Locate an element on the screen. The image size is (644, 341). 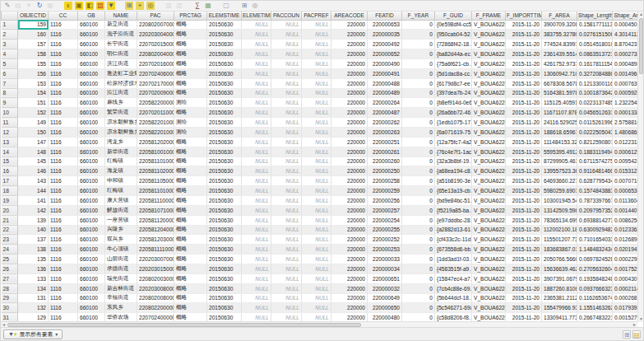
cell-f_guid: {0e598df4-cc5… is located at coordinates (454, 25).